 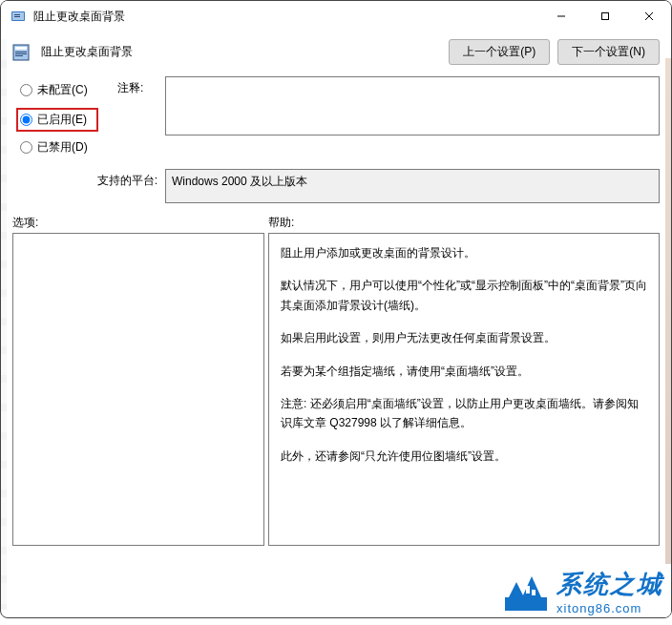 I want to click on policy-icon, so click(x=21, y=52).